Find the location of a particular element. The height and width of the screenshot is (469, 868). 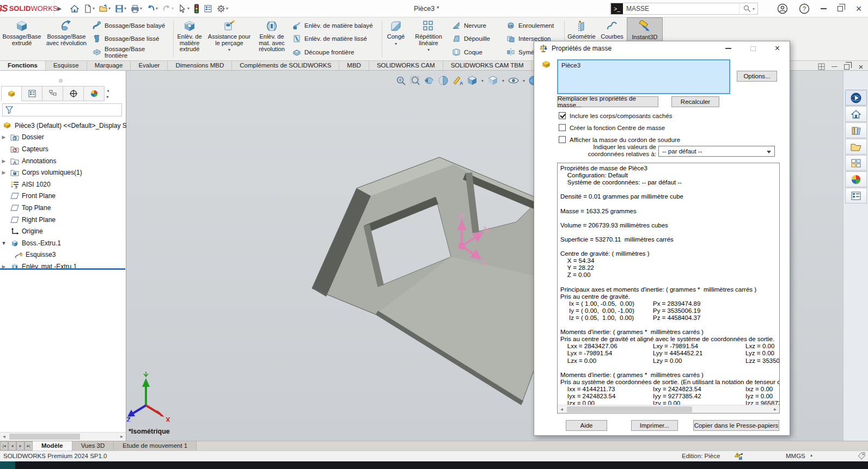

fillet-button: Congé ▾ is located at coordinates (396, 39).